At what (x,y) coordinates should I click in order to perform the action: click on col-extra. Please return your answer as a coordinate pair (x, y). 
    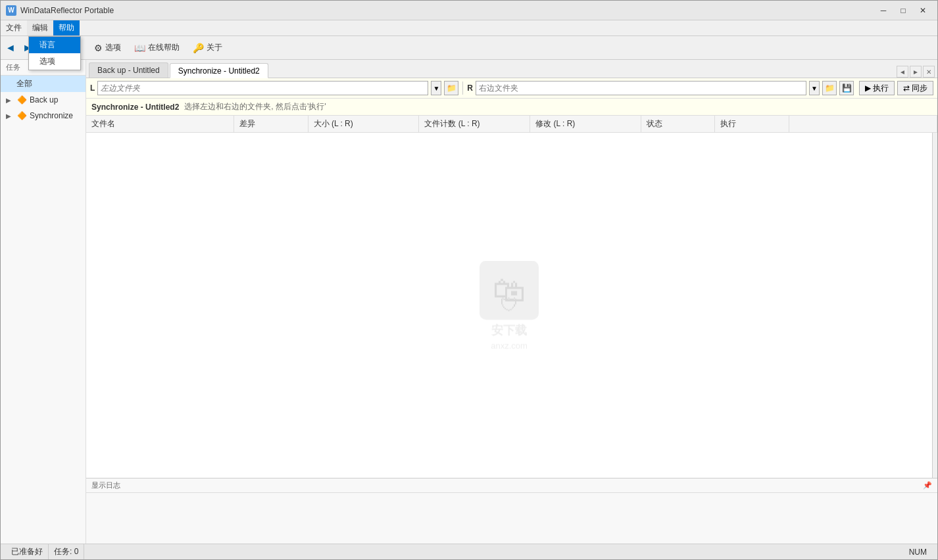
    Looking at the image, I should click on (863, 124).